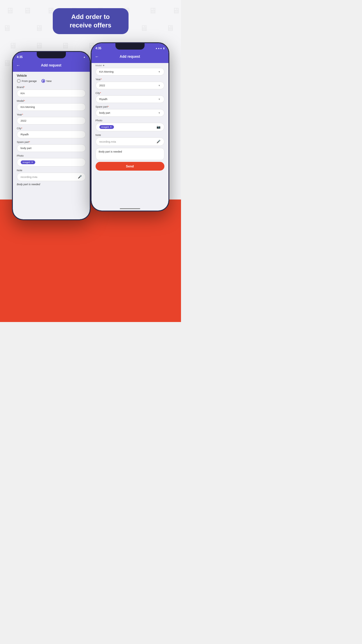 Image resolution: width=362 pixels, height=644 pixels. I want to click on app-title-right: Add request, so click(130, 57).